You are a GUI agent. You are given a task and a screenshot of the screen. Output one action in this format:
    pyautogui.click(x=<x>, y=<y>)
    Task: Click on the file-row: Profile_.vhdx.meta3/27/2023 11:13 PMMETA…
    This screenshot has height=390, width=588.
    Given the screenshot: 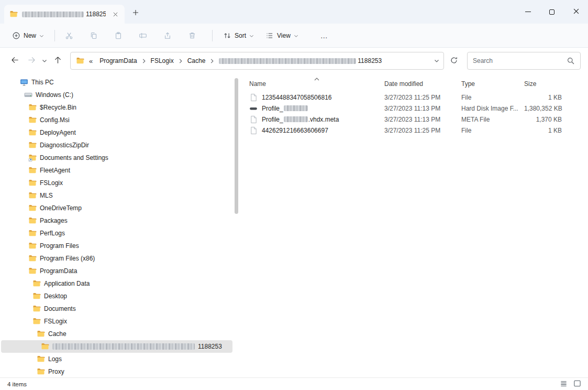 What is the action you would take?
    pyautogui.click(x=417, y=120)
    